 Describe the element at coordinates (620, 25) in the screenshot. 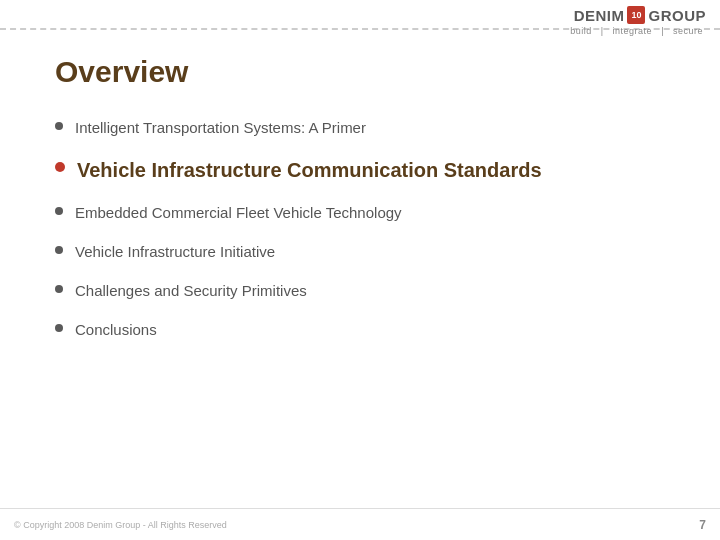

I see `header: DENIM 10 GROUP build | integrate | secur…` at that location.